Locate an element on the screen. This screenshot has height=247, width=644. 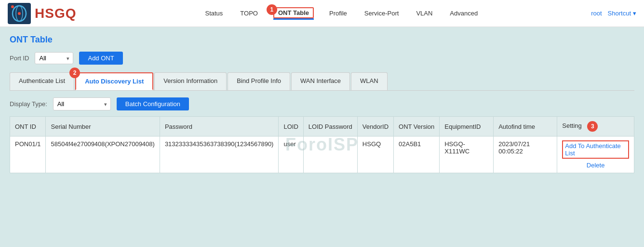
ont-table-badge: 1 is located at coordinates (272, 10).